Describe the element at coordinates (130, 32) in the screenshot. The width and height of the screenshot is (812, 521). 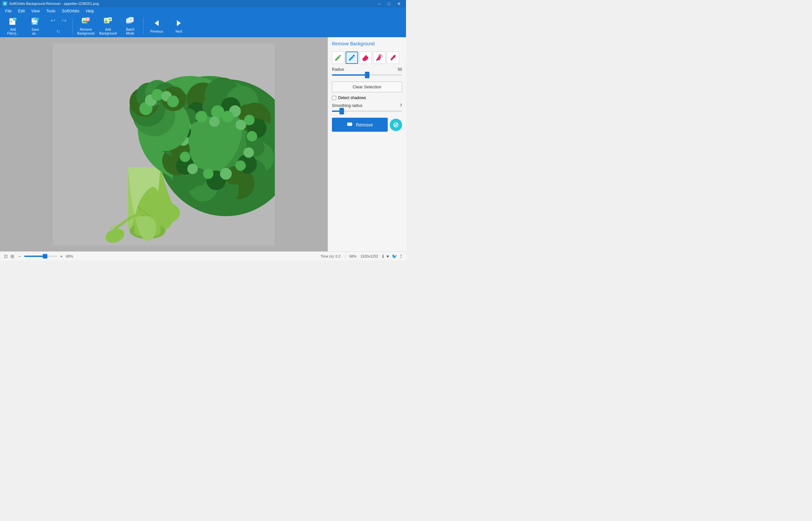
I see `batch-mode-label: BatchMode` at that location.